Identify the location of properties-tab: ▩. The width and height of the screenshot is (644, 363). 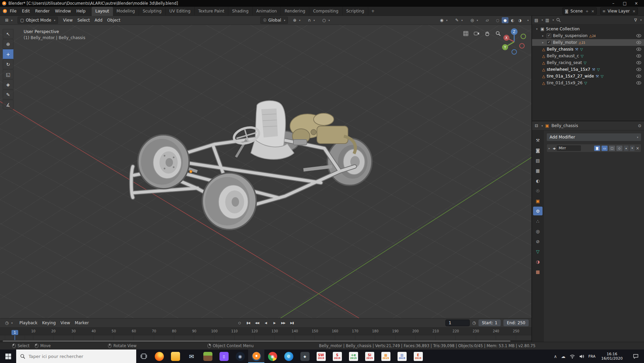
(538, 272).